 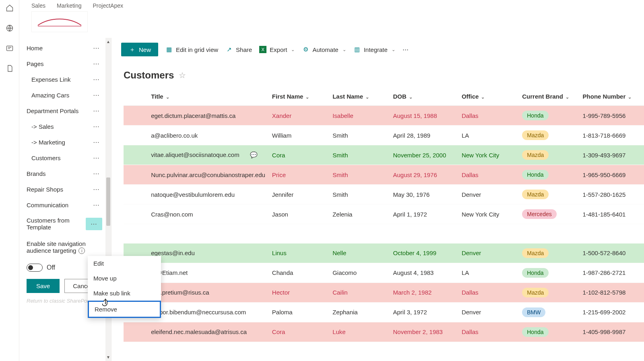 I want to click on cell-title: Nunc.pulvinar.arcu@conubianostraper.edu, so click(x=208, y=175).